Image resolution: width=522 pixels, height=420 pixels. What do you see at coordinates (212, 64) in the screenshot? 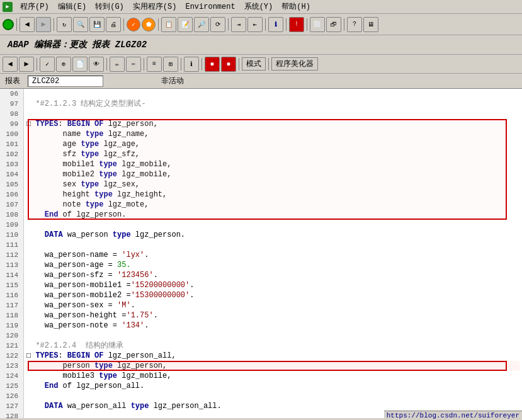
I see `red-icon-btn: ◼` at bounding box center [212, 64].